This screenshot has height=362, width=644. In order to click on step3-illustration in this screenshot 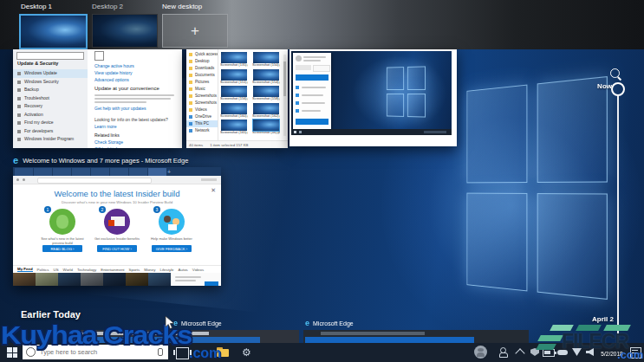, I will do `click(172, 222)`.